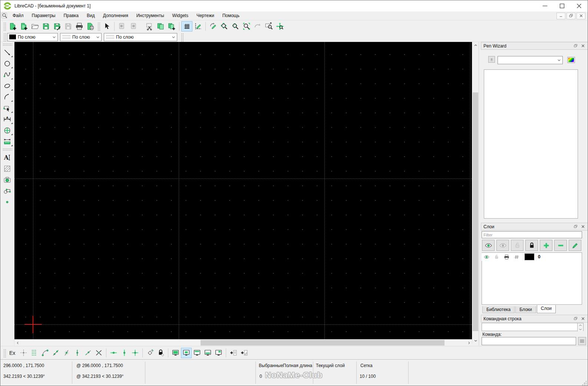  Describe the element at coordinates (7, 180) in the screenshot. I see `image-tool-button` at that location.